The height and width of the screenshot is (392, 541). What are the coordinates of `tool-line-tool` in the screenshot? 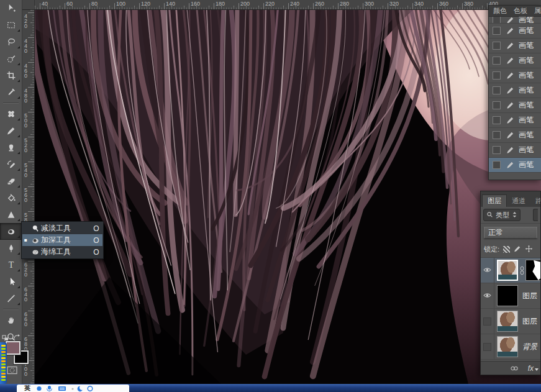 It's located at (11, 298).